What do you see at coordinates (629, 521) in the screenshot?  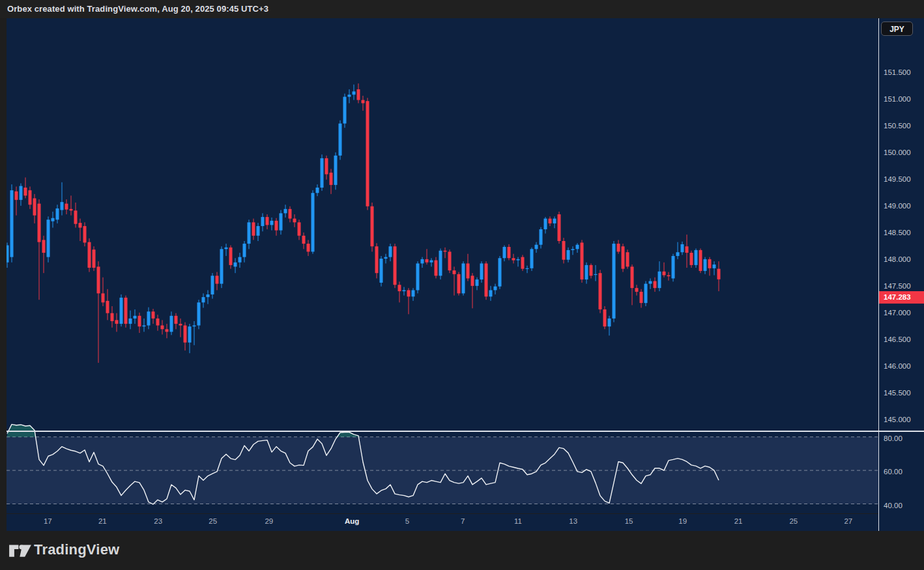 I see `time-axis-label: 15` at bounding box center [629, 521].